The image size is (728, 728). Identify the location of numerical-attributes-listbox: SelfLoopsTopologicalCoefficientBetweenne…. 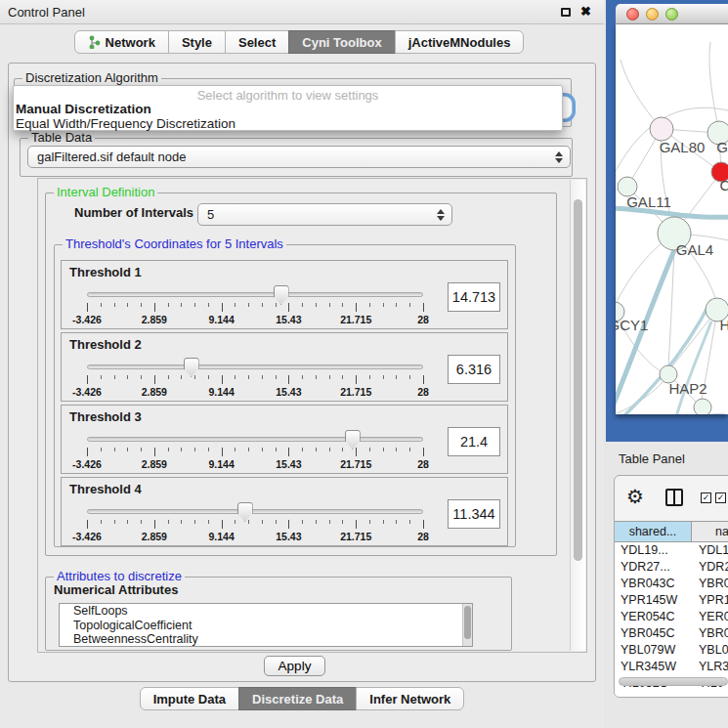
(266, 625).